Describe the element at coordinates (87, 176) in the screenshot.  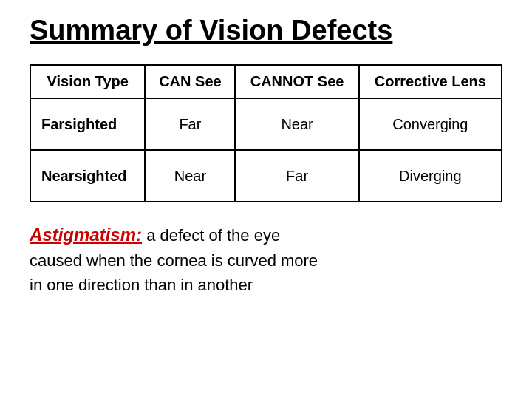
I see `nearsighted-type: Nearsighted` at that location.